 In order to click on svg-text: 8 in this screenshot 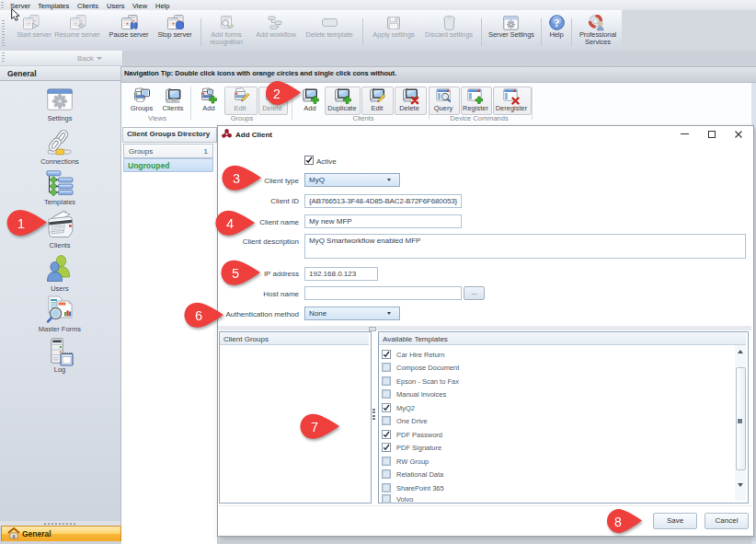, I will do `click(618, 522)`.